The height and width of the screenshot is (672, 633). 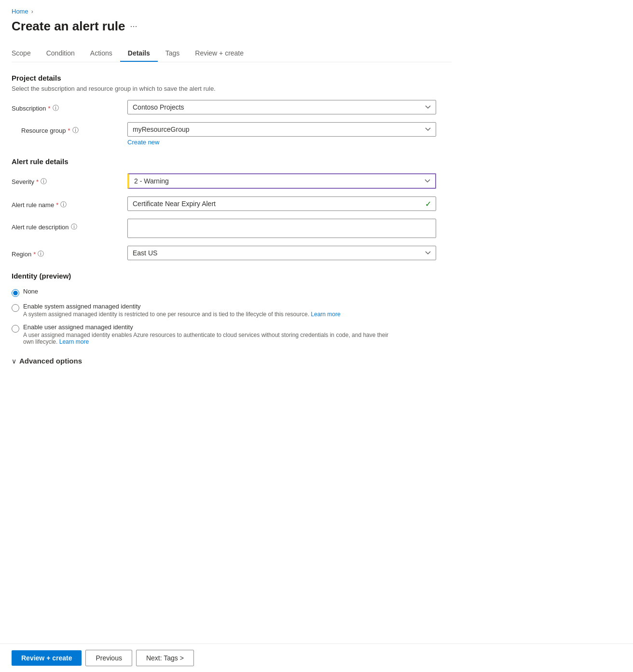 What do you see at coordinates (232, 310) in the screenshot?
I see `identity-system-assigned-item: Enable system assigned managed identity …` at bounding box center [232, 310].